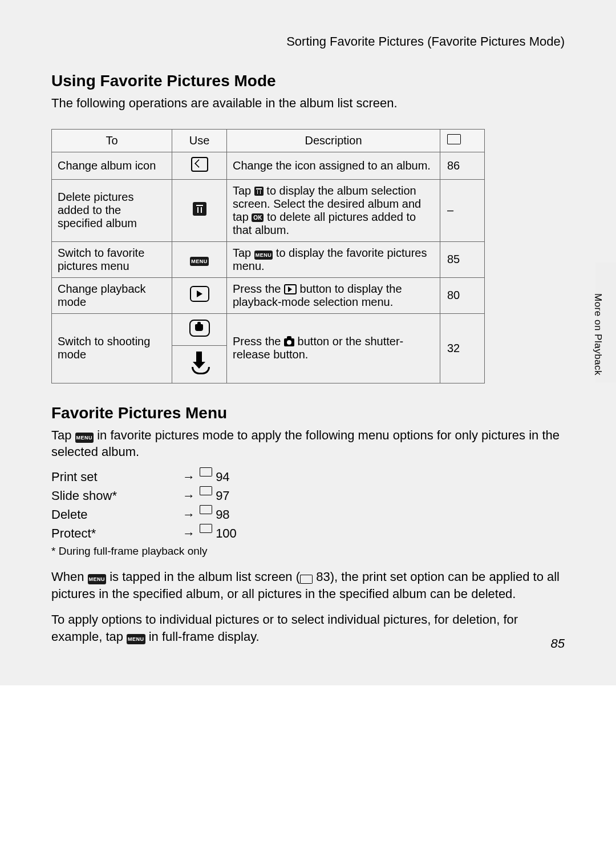  I want to click on cell-use: MENU, so click(200, 259).